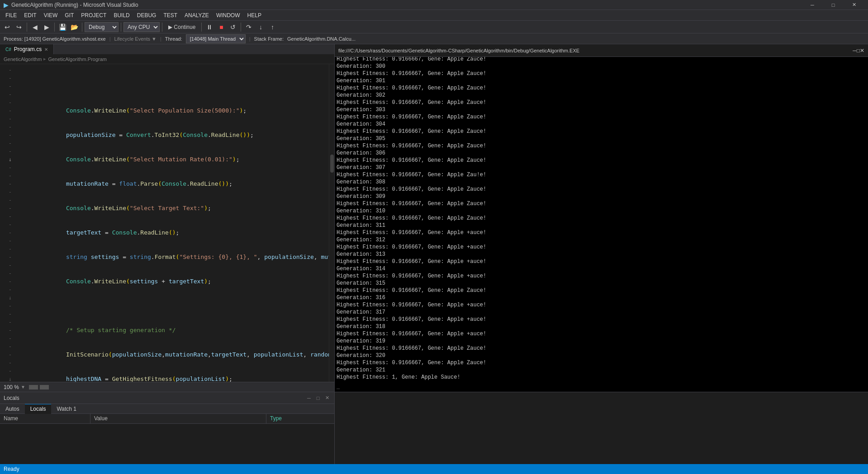  What do you see at coordinates (45, 418) in the screenshot?
I see `name-col-header: Name` at bounding box center [45, 418].